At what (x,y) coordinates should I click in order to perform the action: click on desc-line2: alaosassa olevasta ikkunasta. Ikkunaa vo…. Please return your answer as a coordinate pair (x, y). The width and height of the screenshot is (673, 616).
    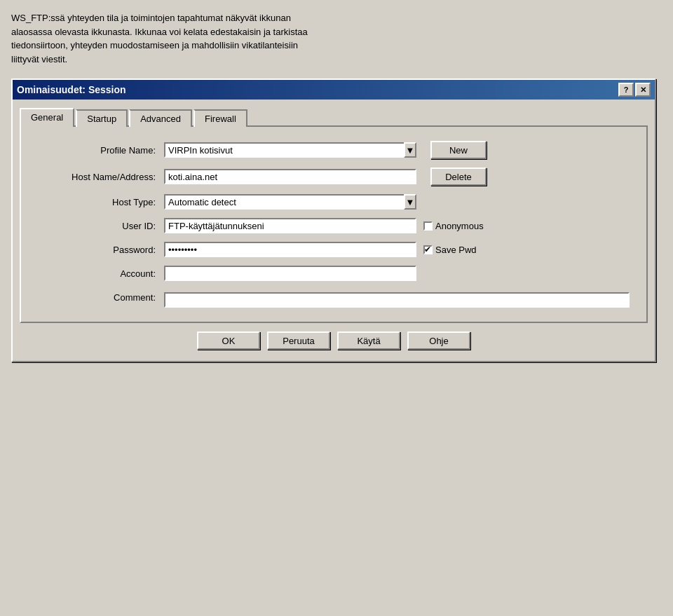
    Looking at the image, I should click on (334, 32).